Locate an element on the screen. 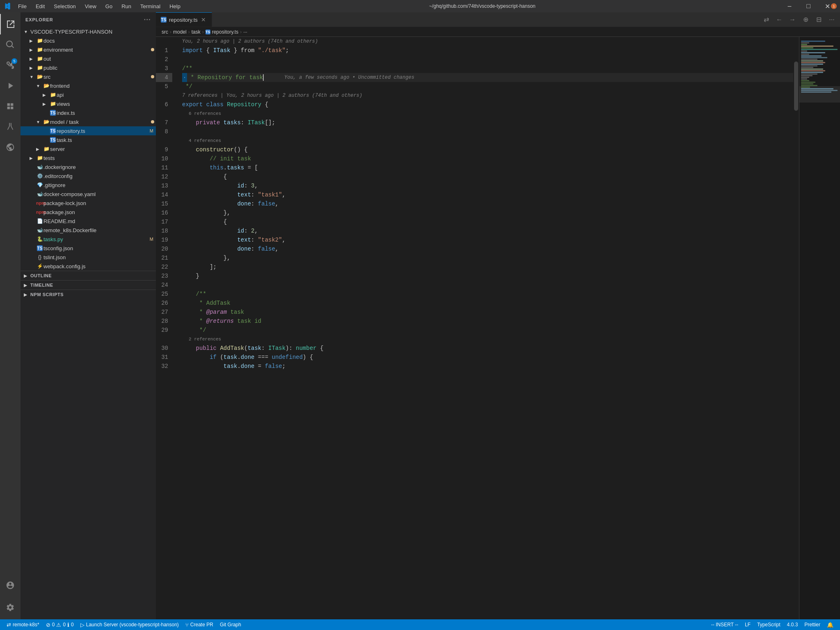 Image resolution: width=840 pixels, height=630 pixels. scroll-thumb is located at coordinates (796, 86).